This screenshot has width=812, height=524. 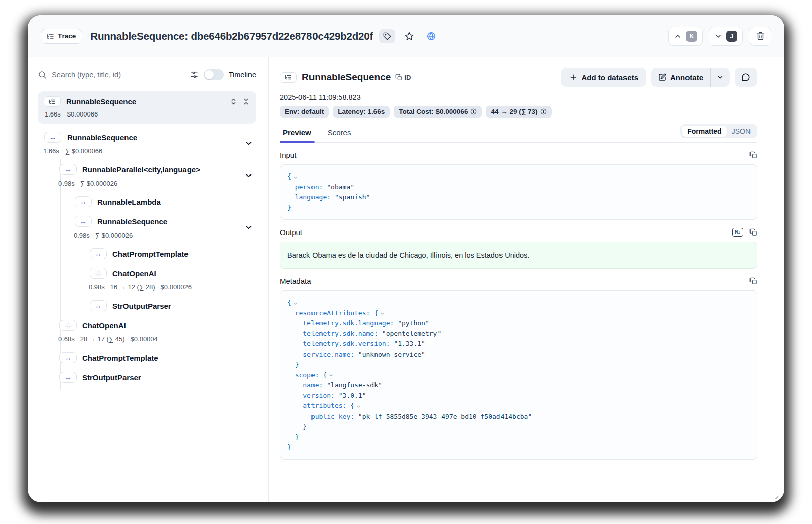 What do you see at coordinates (340, 134) in the screenshot?
I see `tab-scores: Scores` at bounding box center [340, 134].